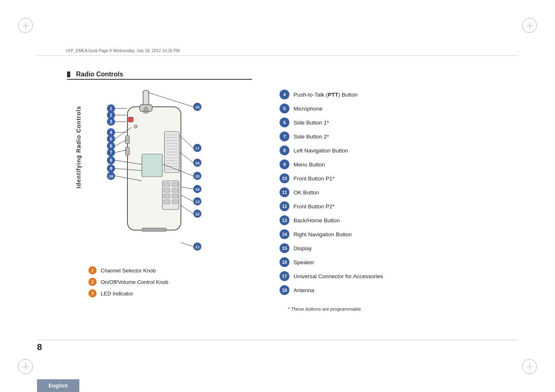 The height and width of the screenshot is (392, 555). I want to click on svg-text: 6, so click(111, 146).